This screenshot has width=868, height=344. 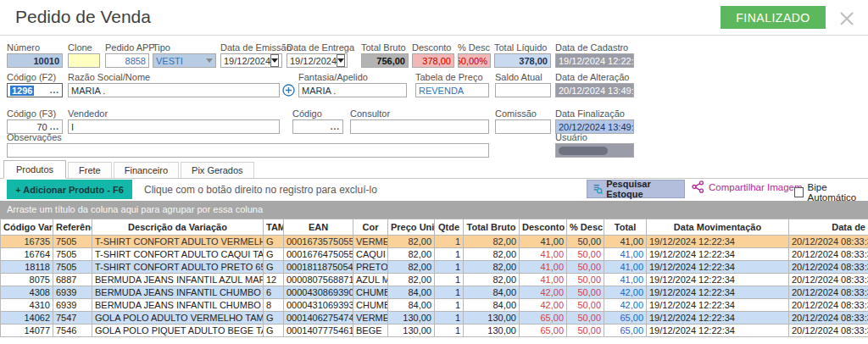 What do you see at coordinates (319, 293) in the screenshot?
I see `cell: 0000430869390` at bounding box center [319, 293].